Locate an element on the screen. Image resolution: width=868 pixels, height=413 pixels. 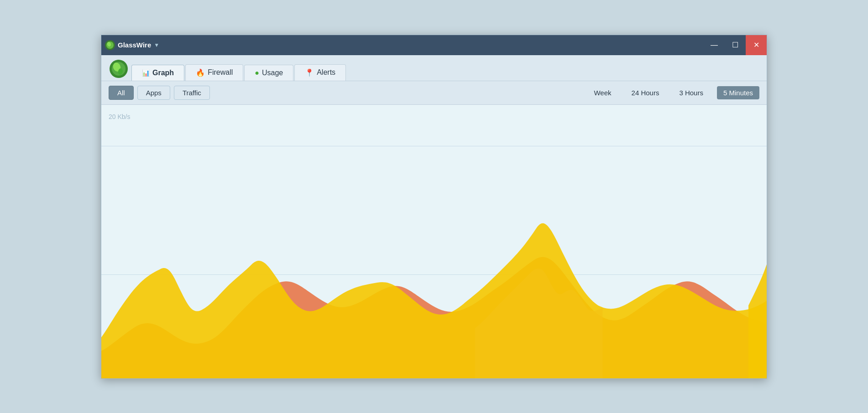
dropdown-arrow-icon: ▼ is located at coordinates (157, 45).